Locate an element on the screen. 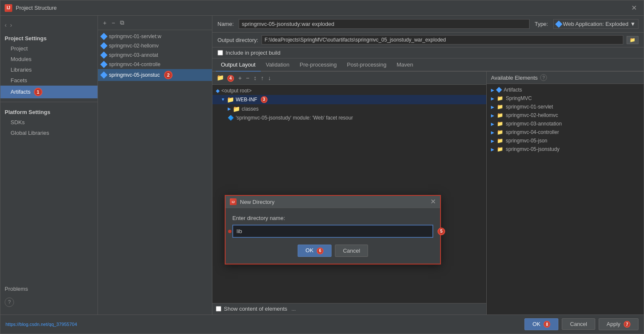  dialog-input is located at coordinates (333, 231).